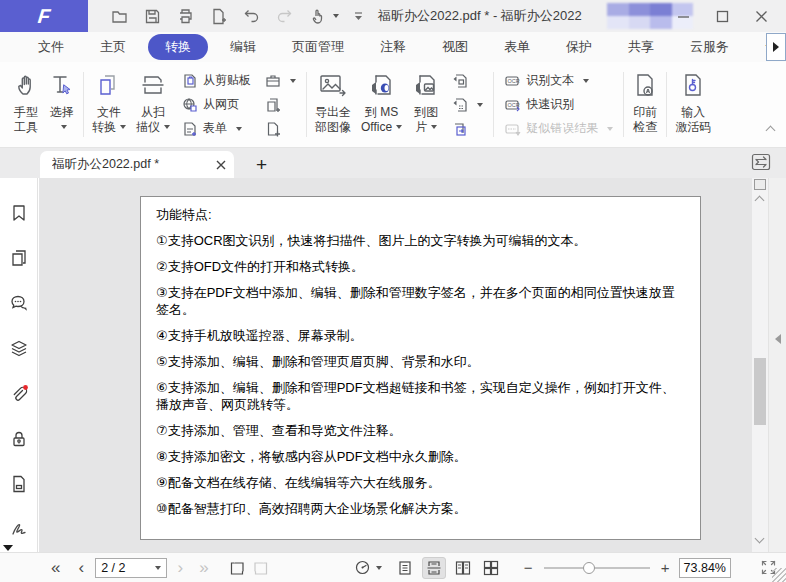 The height and width of the screenshot is (582, 786). I want to click on combine-files-button, so click(280, 104).